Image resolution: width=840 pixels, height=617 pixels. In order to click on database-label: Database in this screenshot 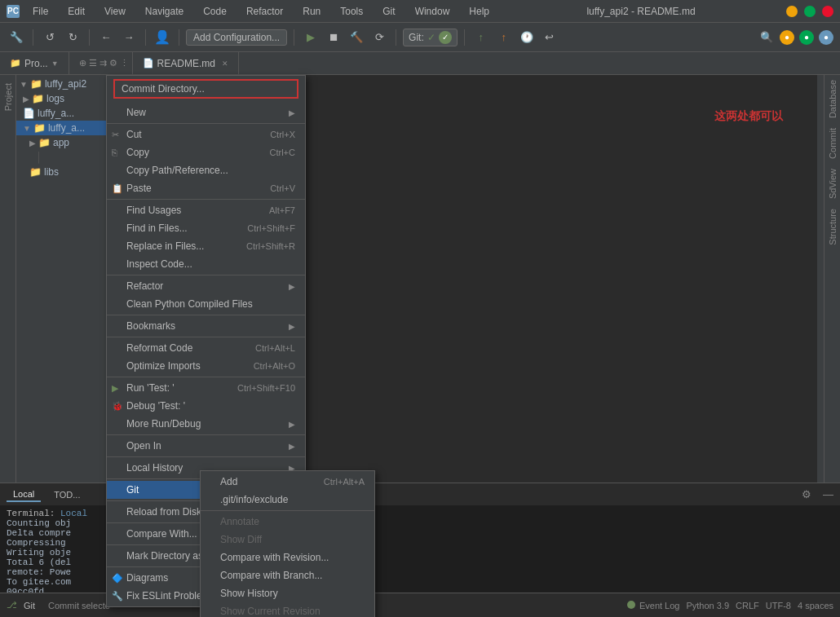, I will do `click(833, 99)`.